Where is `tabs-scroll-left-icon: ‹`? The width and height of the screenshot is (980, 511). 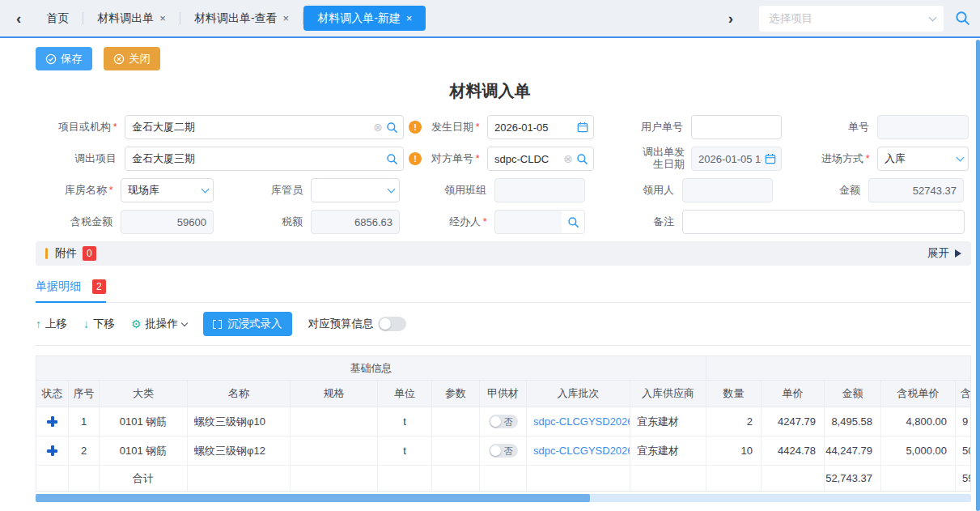
tabs-scroll-left-icon: ‹ is located at coordinates (19, 18).